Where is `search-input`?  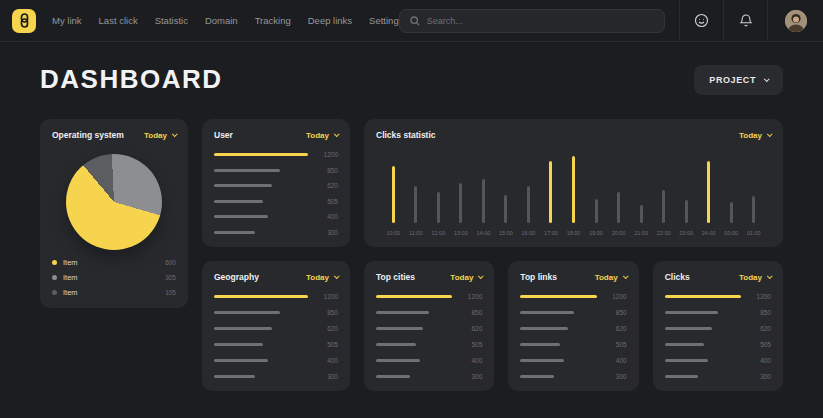
search-input is located at coordinates (540, 21).